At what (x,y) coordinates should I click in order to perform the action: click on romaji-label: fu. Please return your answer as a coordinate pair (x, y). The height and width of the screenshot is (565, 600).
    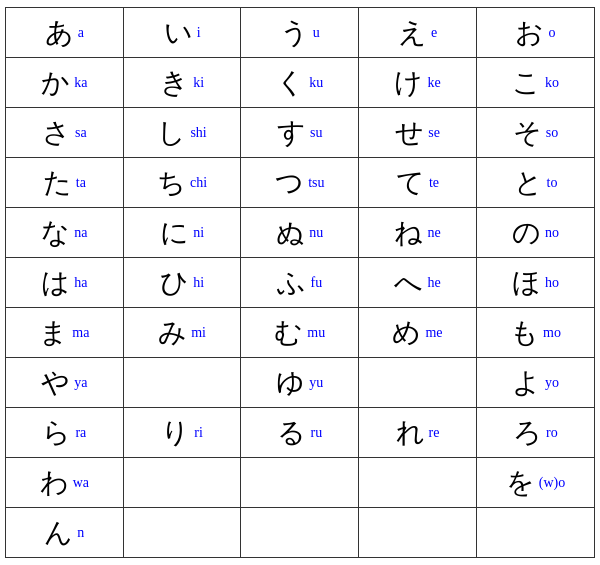
    Looking at the image, I should click on (316, 283).